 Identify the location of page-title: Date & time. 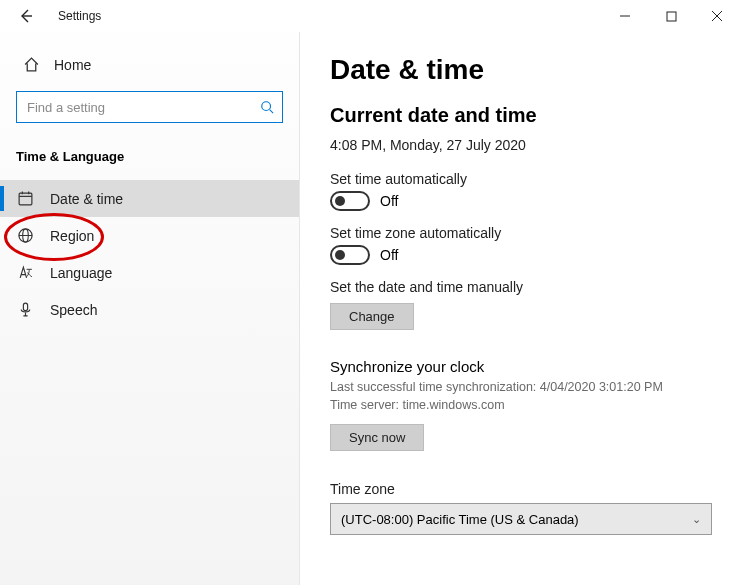
(520, 70).